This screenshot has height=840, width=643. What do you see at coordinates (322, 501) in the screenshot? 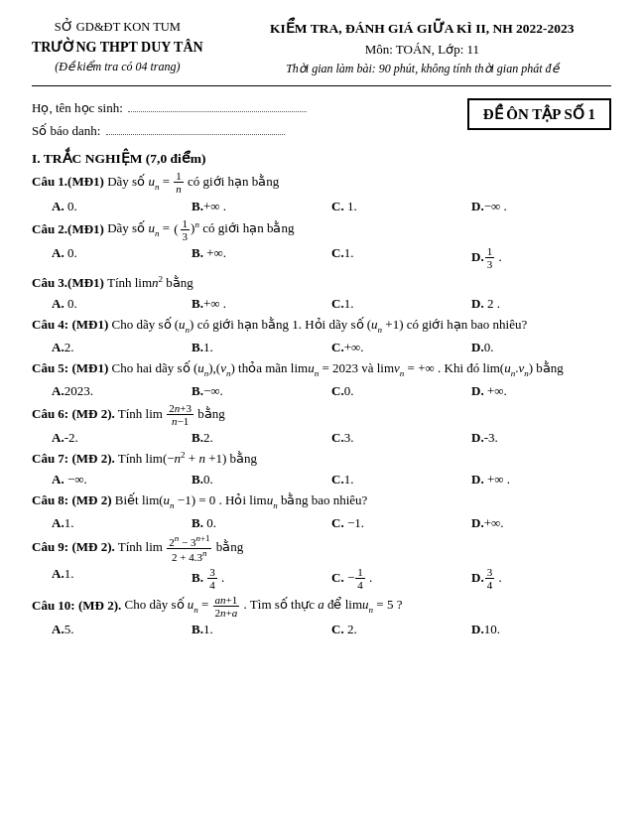
I see `question-8: Câu 8: (MĐ 2) Biết lim(un −1) = 0 . Hỏi …` at bounding box center [322, 501].